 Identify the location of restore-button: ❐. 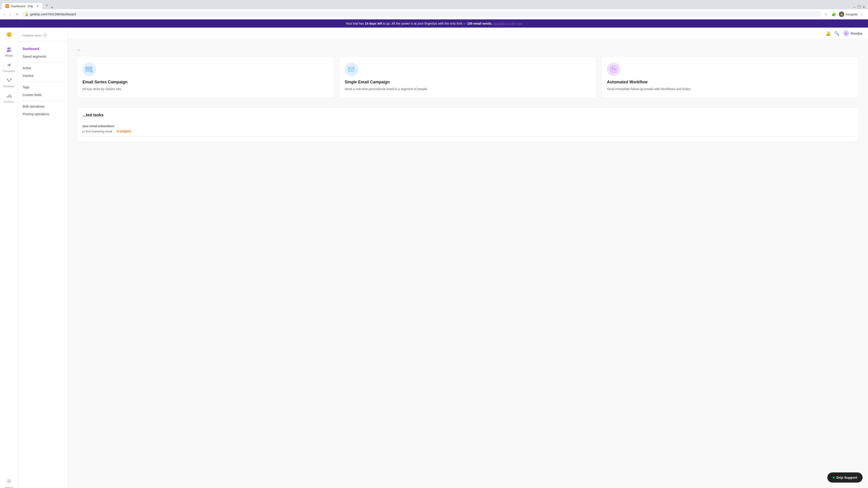
(859, 7).